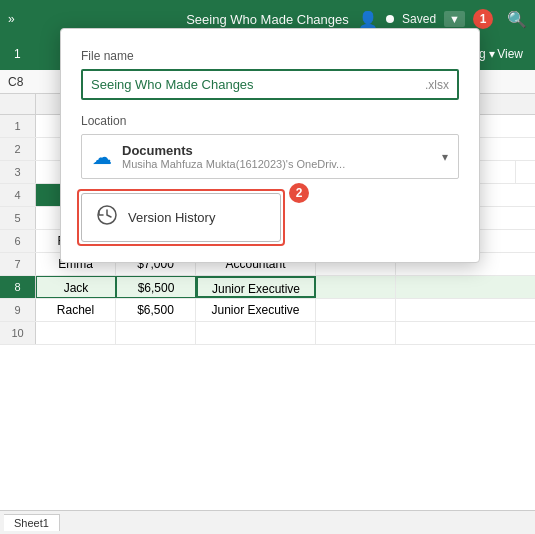  What do you see at coordinates (102, 157) in the screenshot?
I see `cloud-icon: ☁` at bounding box center [102, 157].